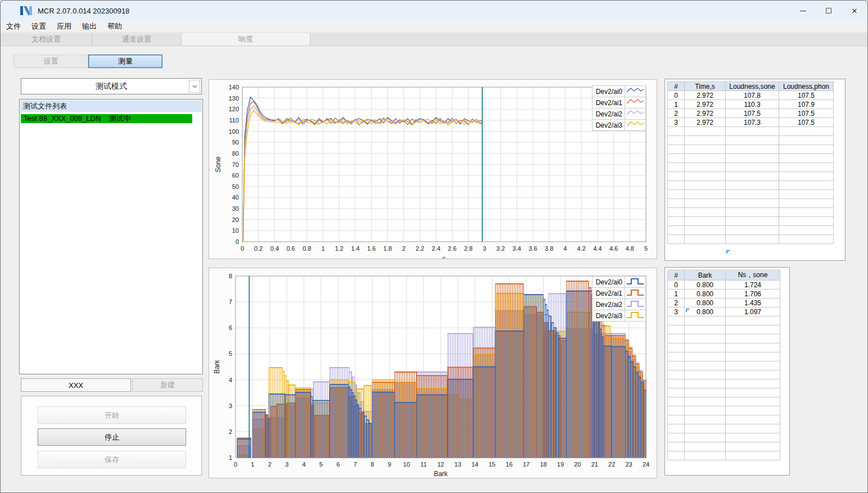 This screenshot has height=493, width=868. Describe the element at coordinates (753, 285) in the screenshot. I see `table-cell: 1.724` at that location.